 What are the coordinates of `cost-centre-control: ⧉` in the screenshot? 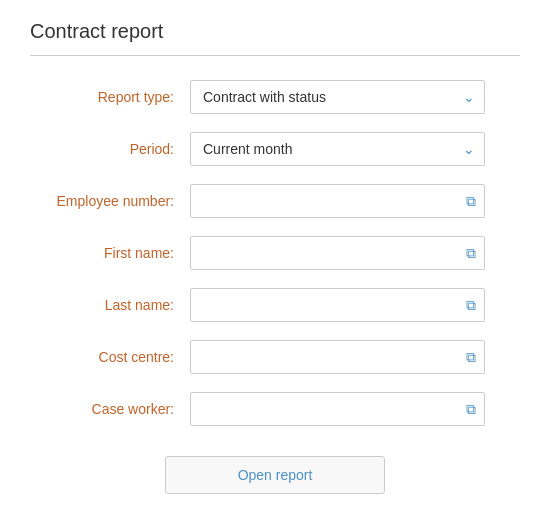 It's located at (355, 357).